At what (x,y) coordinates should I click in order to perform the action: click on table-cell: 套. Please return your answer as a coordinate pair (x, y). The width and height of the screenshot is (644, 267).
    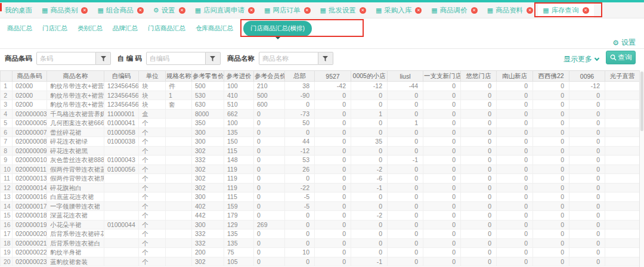
    Looking at the image, I should click on (179, 105).